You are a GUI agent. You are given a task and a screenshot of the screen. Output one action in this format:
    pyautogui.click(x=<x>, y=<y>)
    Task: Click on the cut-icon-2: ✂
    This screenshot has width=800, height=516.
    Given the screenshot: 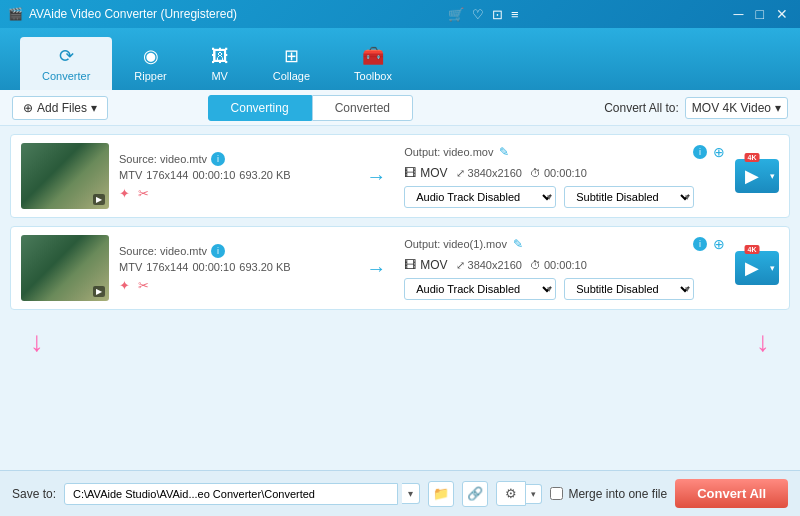 What is the action you would take?
    pyautogui.click(x=144, y=286)
    